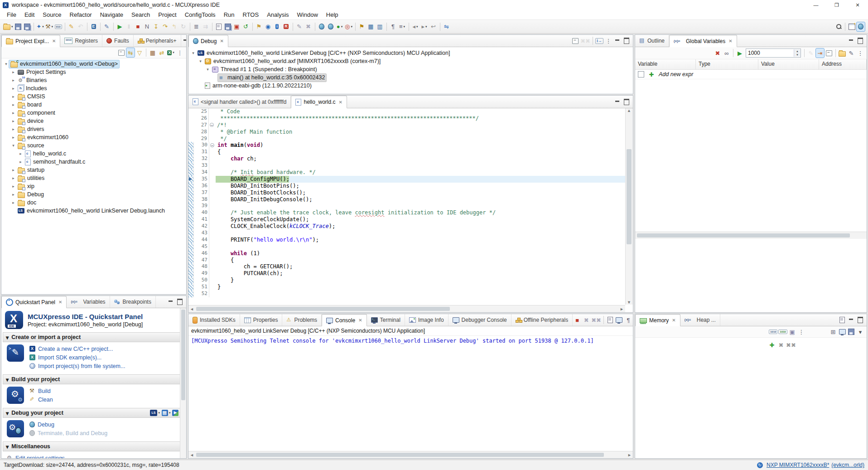  Describe the element at coordinates (27, 27) in the screenshot. I see `save-all-icon` at that location.